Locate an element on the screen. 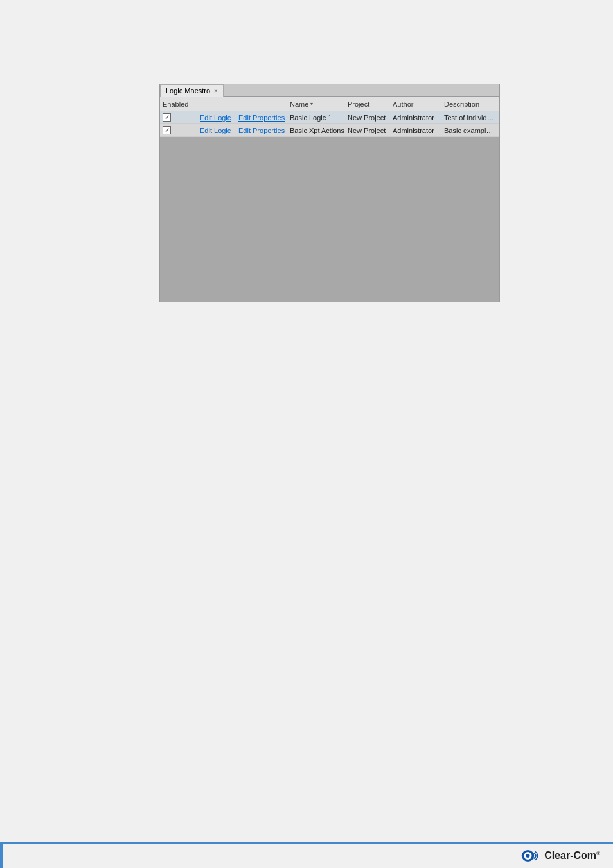 The image size is (613, 868). edit-properties-cell-1: Edit Properties is located at coordinates (264, 118).